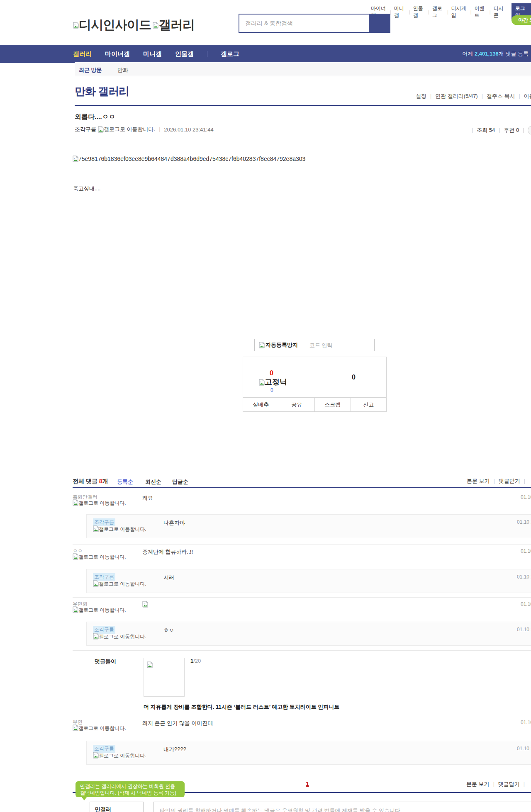  I want to click on nav-gallog: 갤로그, so click(230, 54).